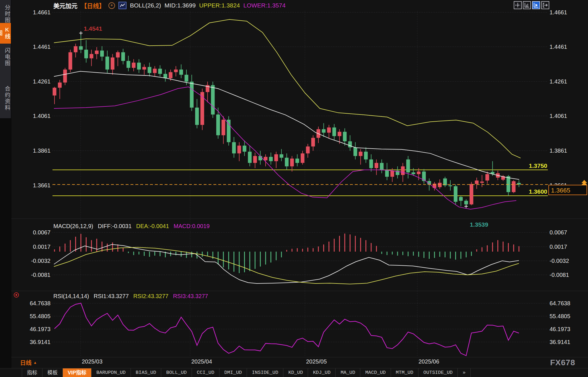 This screenshot has height=377, width=588. What do you see at coordinates (29, 363) in the screenshot?
I see `timeframe-button: 日线 ▲` at bounding box center [29, 363].